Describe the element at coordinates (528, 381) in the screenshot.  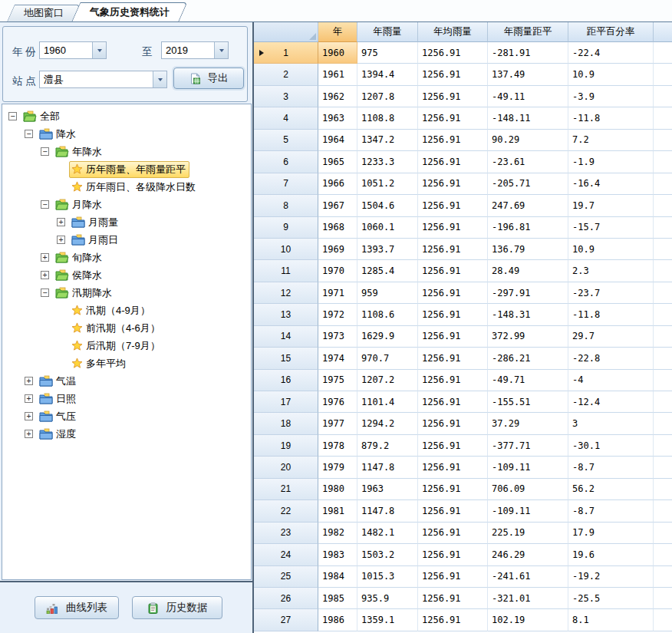
I see `cell-rainfall-anomaly: -49.71` at that location.